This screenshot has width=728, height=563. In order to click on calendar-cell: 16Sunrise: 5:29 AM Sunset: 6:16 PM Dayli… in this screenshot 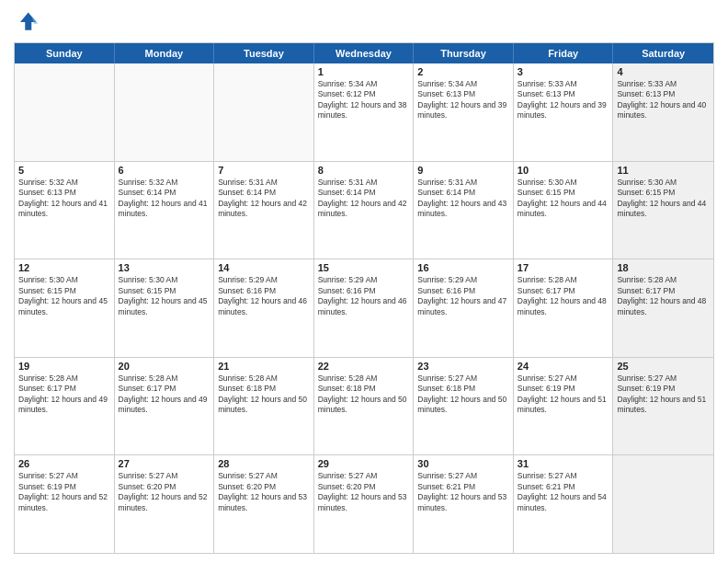, I will do `click(463, 308)`.